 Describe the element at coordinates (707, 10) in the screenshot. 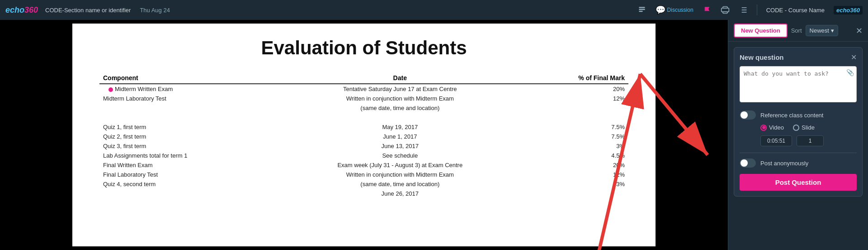

I see `flag-icon-btn` at that location.